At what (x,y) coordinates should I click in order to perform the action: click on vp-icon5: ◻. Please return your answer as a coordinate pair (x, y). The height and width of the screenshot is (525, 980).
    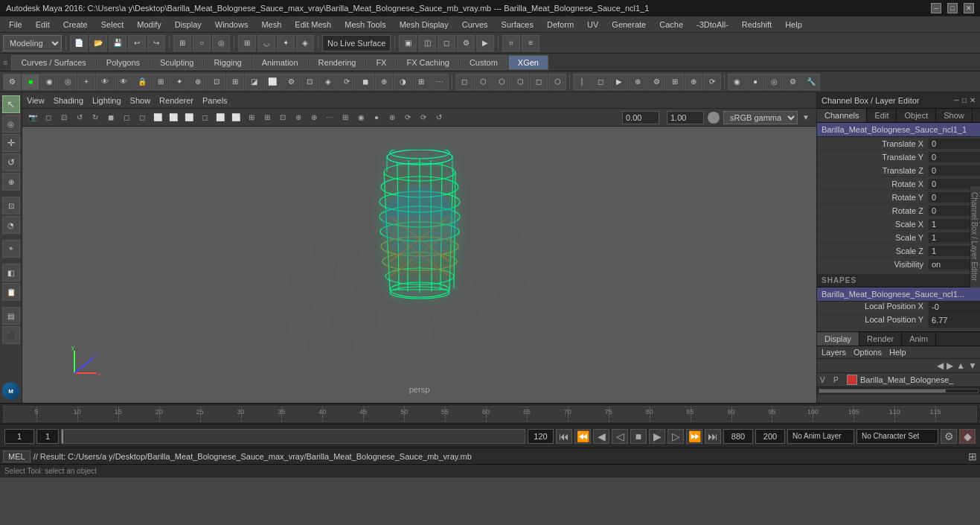
    Looking at the image, I should click on (126, 118).